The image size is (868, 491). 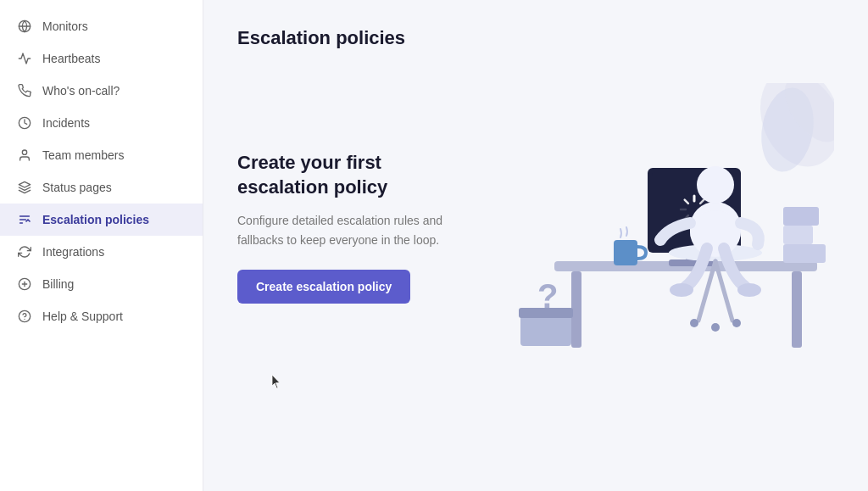 What do you see at coordinates (25, 91) in the screenshot?
I see `phone-icon` at bounding box center [25, 91].